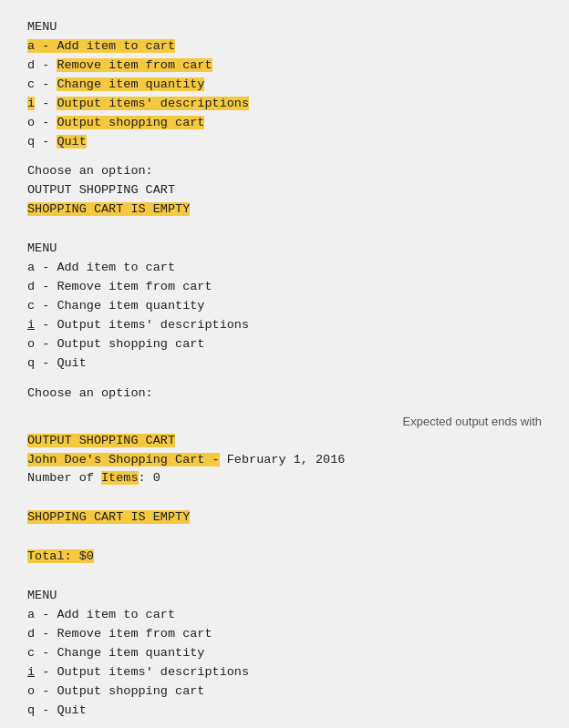 Image resolution: width=569 pixels, height=728 pixels. What do you see at coordinates (284, 441) in the screenshot?
I see `line-output-2: OUTPUT SHOPPING CART` at bounding box center [284, 441].